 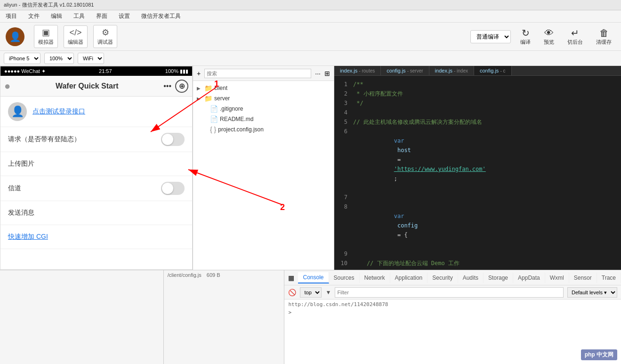 I want to click on request-toggle, so click(x=173, y=139).